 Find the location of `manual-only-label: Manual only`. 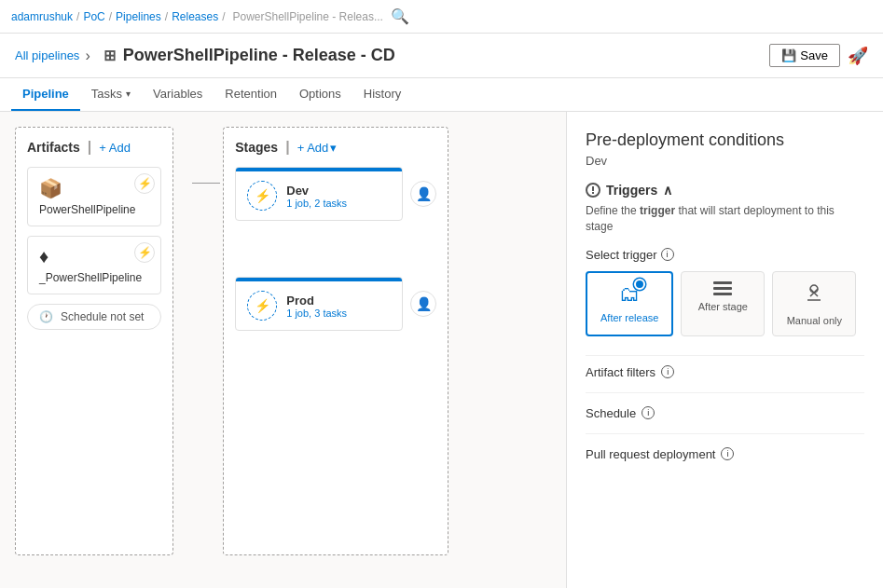

manual-only-label: Manual only is located at coordinates (815, 321).